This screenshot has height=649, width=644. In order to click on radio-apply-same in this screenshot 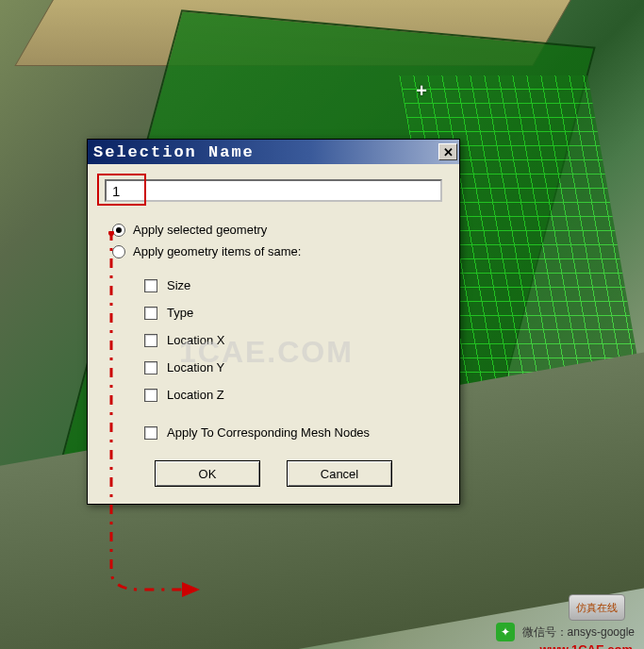, I will do `click(119, 252)`.